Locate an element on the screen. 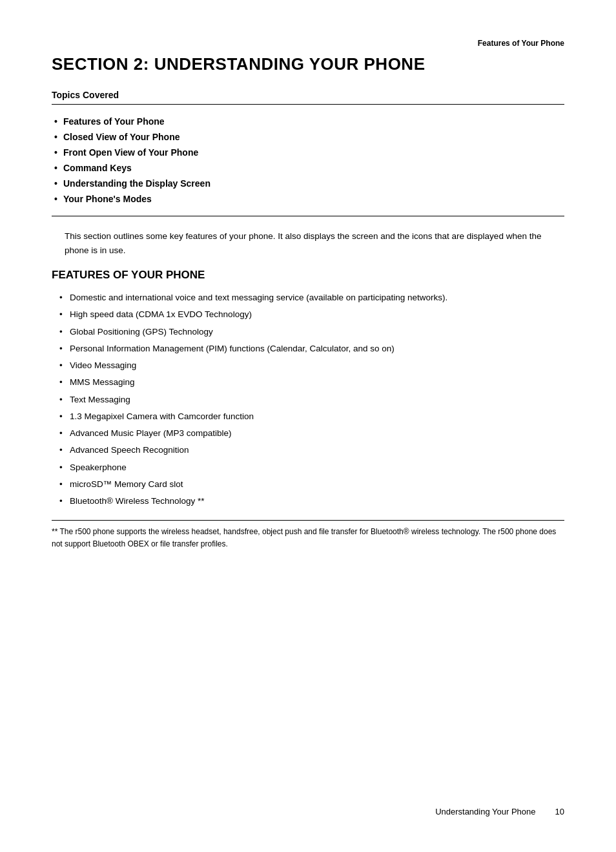 This screenshot has height=852, width=616. topics-covered-label: Topics Covered is located at coordinates (308, 95).